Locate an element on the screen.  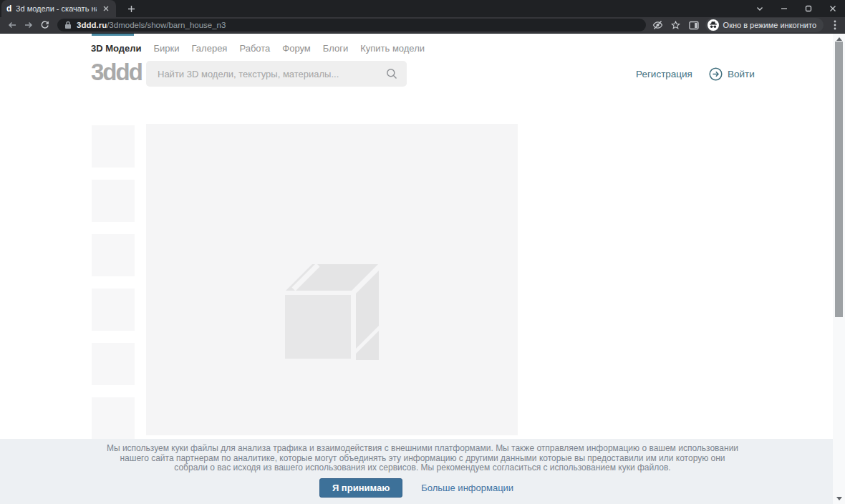
browser-tab: d 3d модели - скачать на 3ddd.ru is located at coordinates (59, 9).